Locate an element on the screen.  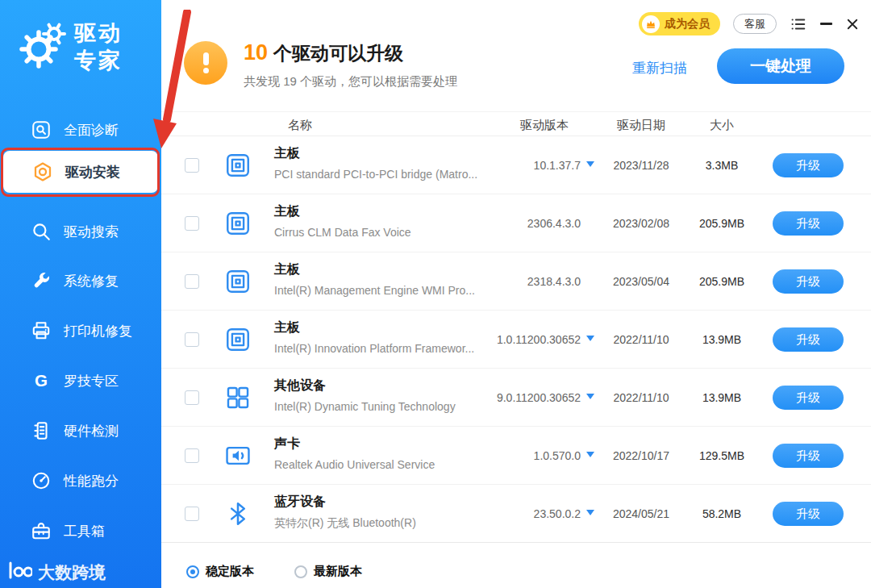
gauge-icon is located at coordinates (41, 481).